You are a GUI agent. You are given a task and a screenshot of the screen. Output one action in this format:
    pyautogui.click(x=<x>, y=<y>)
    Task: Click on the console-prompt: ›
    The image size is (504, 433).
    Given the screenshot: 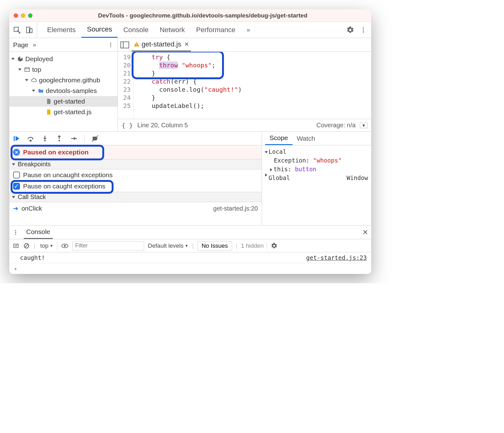 What is the action you would take?
    pyautogui.click(x=190, y=269)
    